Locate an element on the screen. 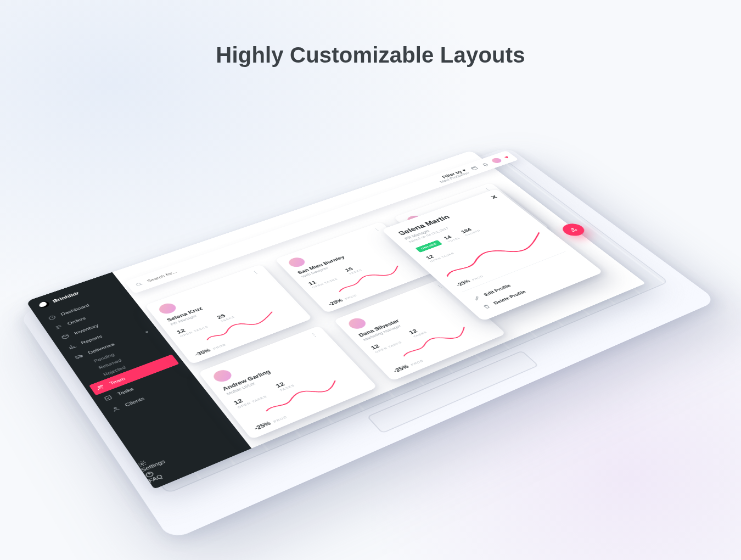 The image size is (741, 560). gear-icon is located at coordinates (186, 448).